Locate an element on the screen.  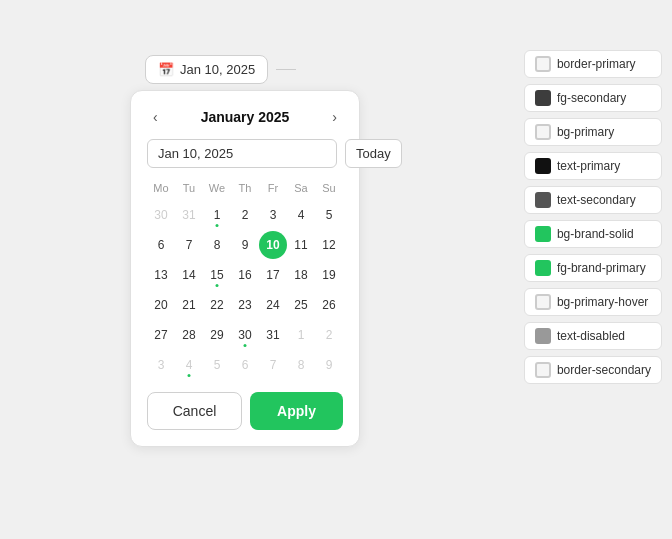
swatch-bg-primary-hover is located at coordinates (543, 302).